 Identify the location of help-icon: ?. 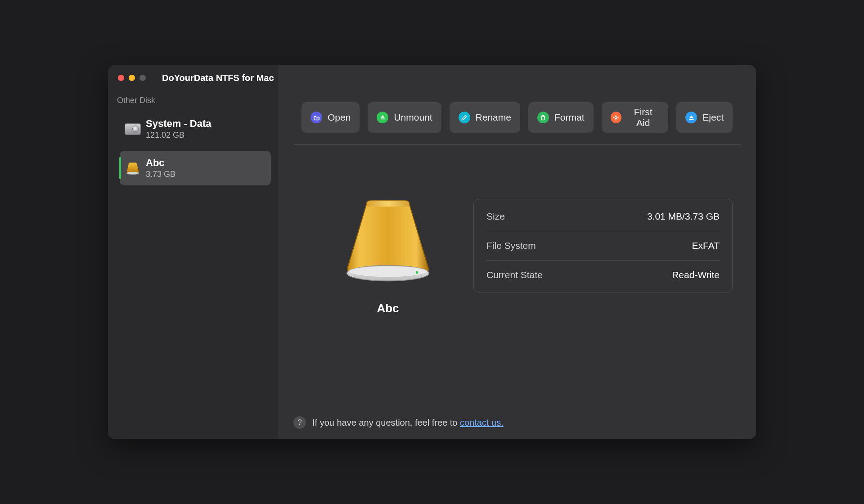
(300, 423).